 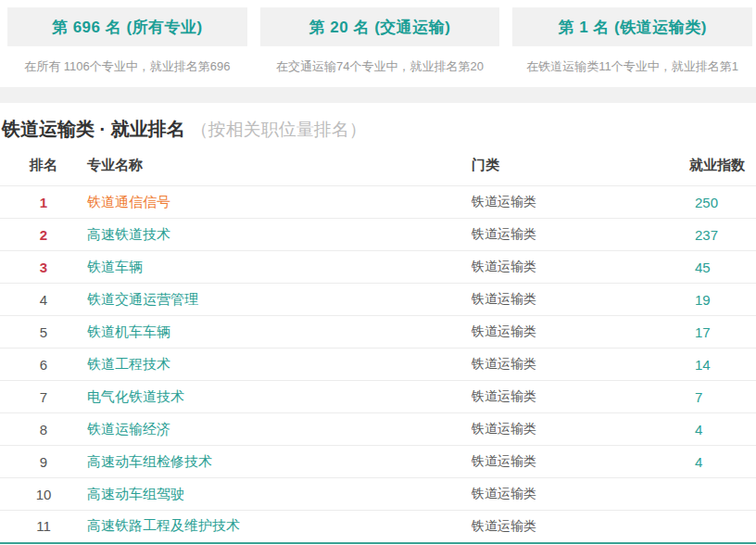 I want to click on summary-box-title: 第 1 名 (铁道运输类), so click(x=632, y=28).